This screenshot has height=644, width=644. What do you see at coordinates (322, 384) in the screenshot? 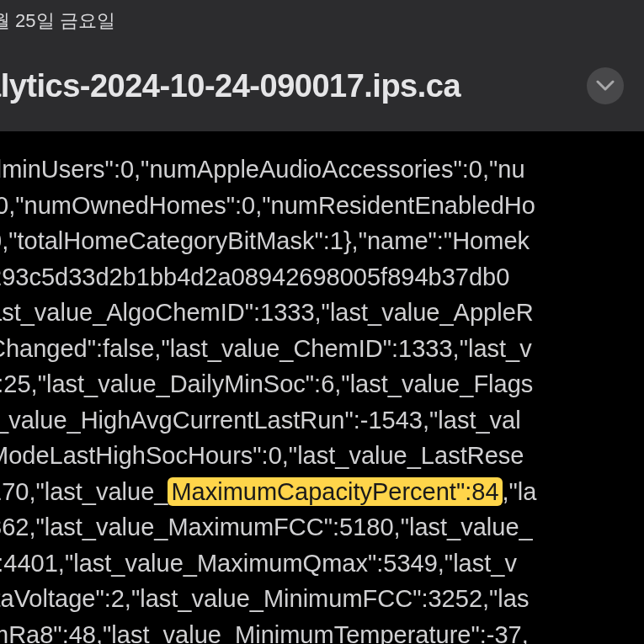
I see `log-line: ":25,"last_value_DailyMinSoc":6,"last_va…` at bounding box center [322, 384].